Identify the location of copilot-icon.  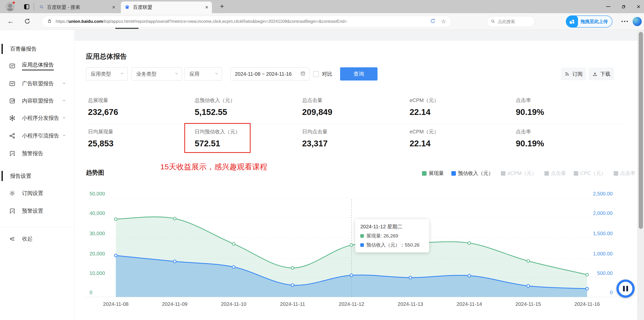
(637, 22).